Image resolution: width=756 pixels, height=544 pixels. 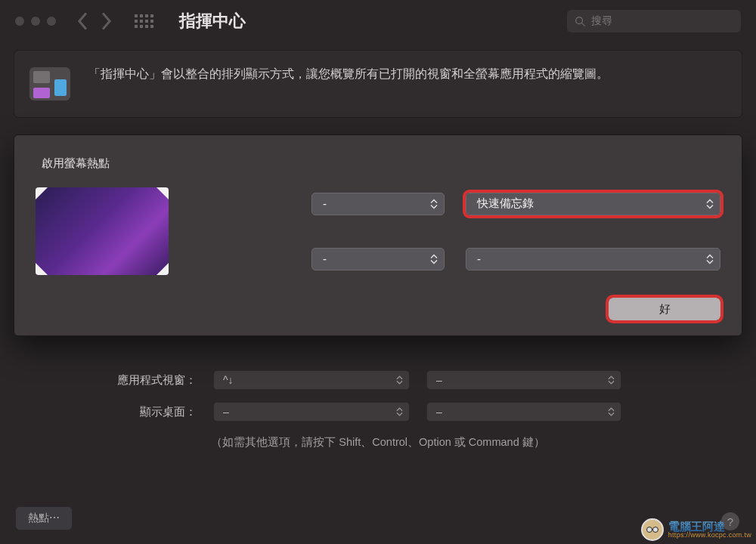 What do you see at coordinates (212, 21) in the screenshot?
I see `page-title: 指揮中心` at bounding box center [212, 21].